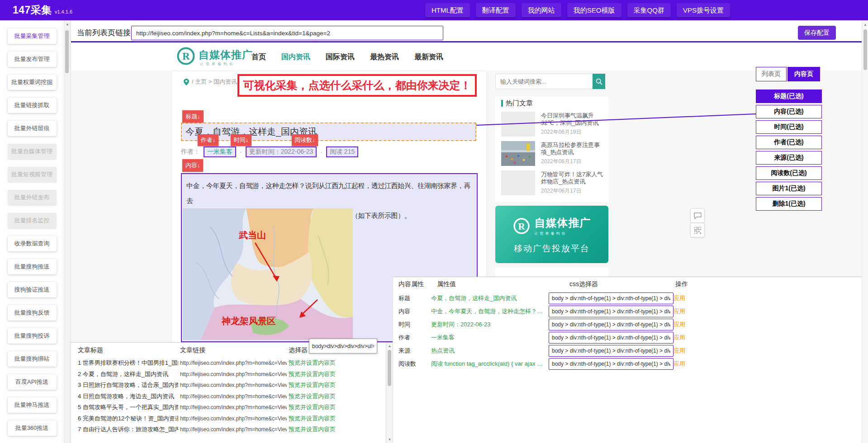 The width and height of the screenshot is (868, 443). Describe the element at coordinates (226, 55) in the screenshot. I see `site-brand: 自媒体推广` at that location.